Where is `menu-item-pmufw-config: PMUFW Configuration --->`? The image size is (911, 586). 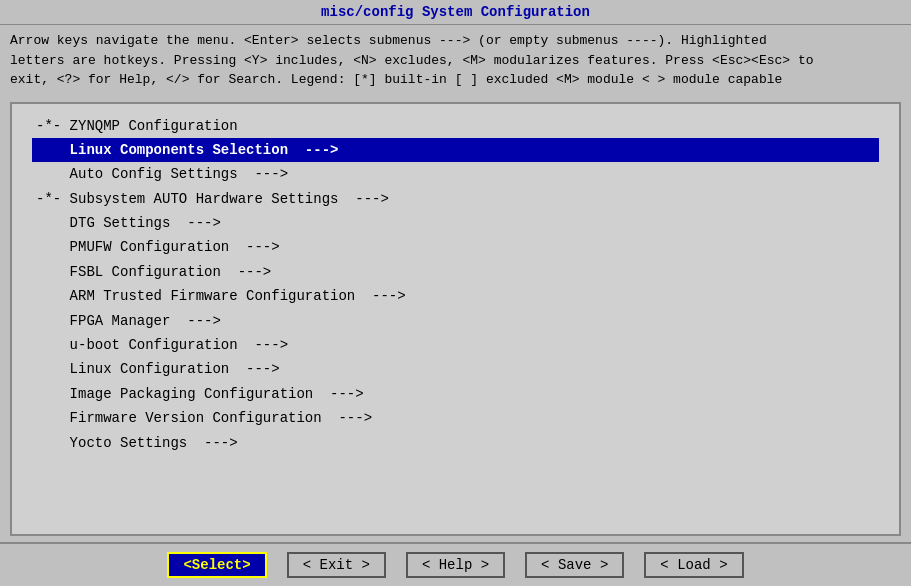 menu-item-pmufw-config: PMUFW Configuration ---> is located at coordinates (456, 247).